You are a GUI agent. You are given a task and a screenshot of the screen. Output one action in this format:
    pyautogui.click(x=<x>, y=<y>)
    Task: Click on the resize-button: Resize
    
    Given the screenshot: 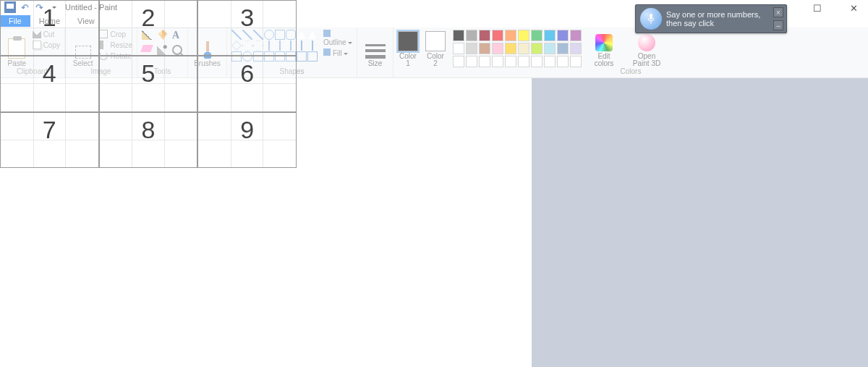 What is the action you would take?
    pyautogui.click(x=116, y=45)
    